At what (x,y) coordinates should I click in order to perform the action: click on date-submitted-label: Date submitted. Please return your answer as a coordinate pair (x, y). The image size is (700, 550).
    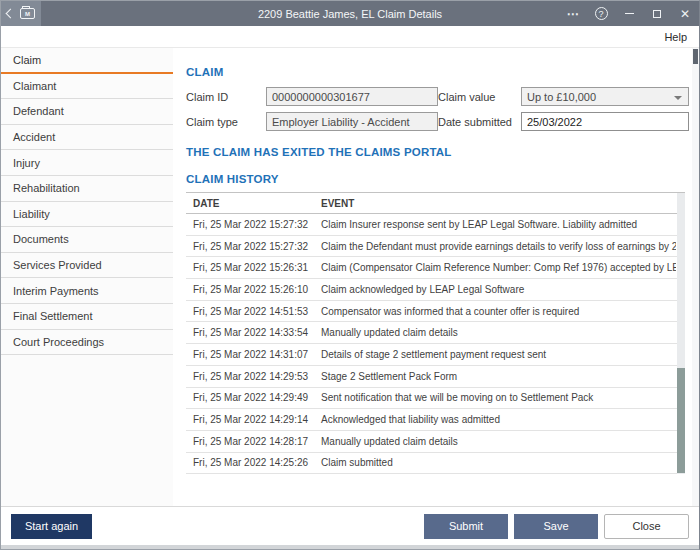
    Looking at the image, I should click on (480, 122).